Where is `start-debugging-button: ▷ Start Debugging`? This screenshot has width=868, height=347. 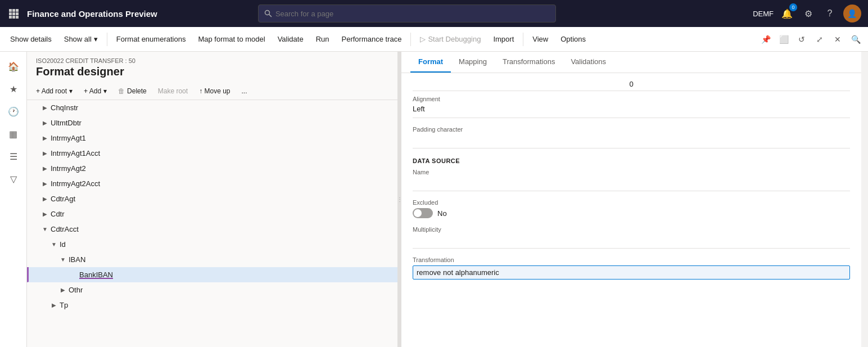 start-debugging-button: ▷ Start Debugging is located at coordinates (450, 39).